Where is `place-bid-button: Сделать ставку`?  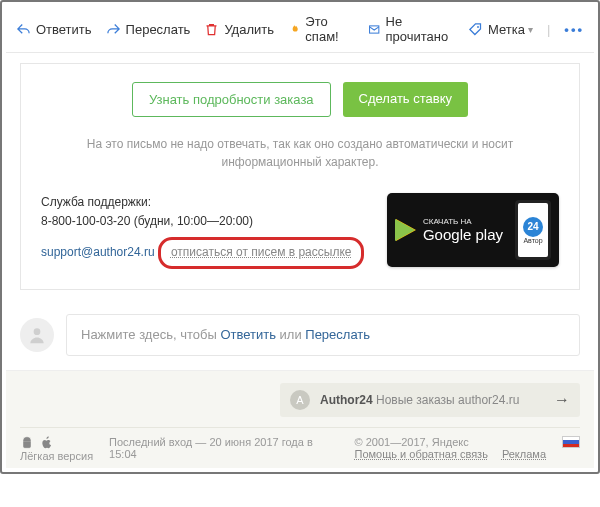
place-bid-button: Сделать ставку is located at coordinates (406, 100).